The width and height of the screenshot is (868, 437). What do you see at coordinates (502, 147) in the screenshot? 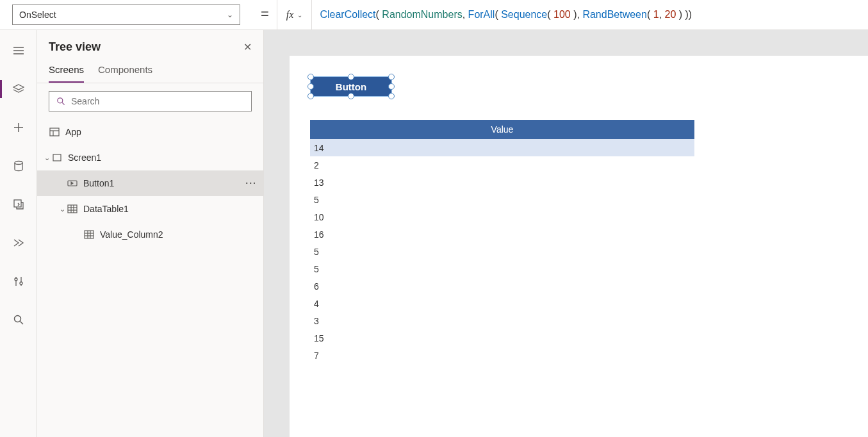
I see `table-row: 14` at bounding box center [502, 147].